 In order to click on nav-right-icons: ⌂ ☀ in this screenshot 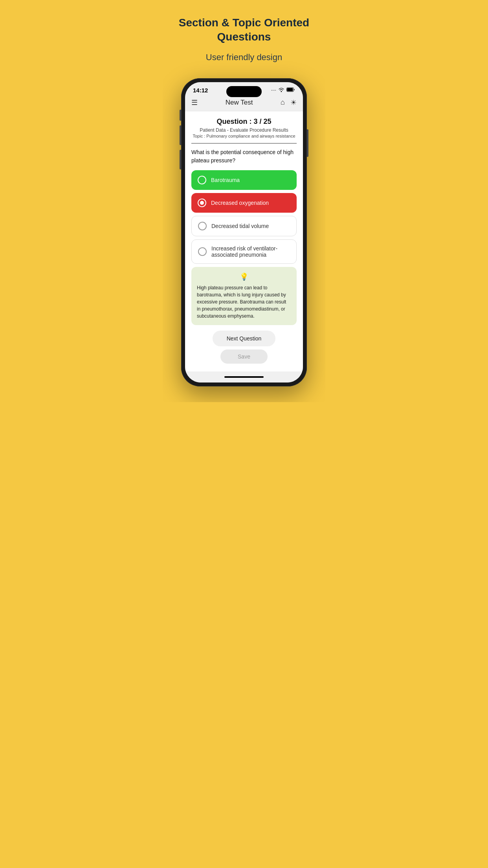, I will do `click(288, 103)`.